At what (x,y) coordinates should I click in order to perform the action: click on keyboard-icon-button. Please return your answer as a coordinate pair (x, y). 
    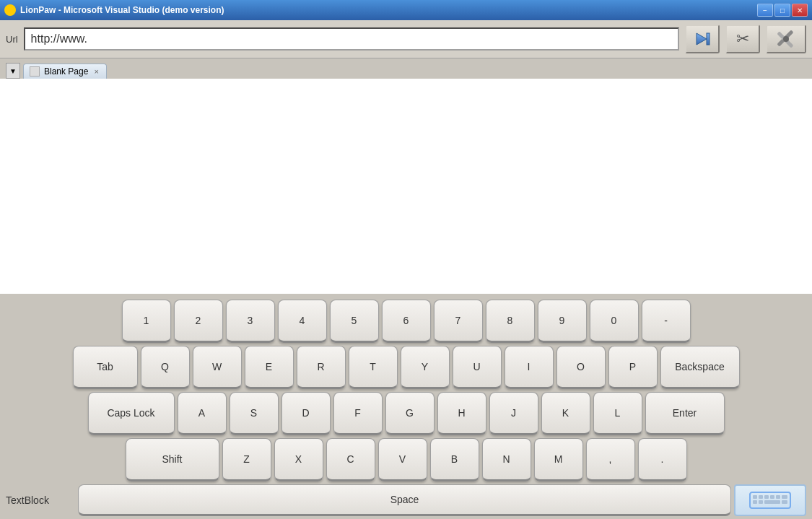
    Looking at the image, I should click on (770, 500).